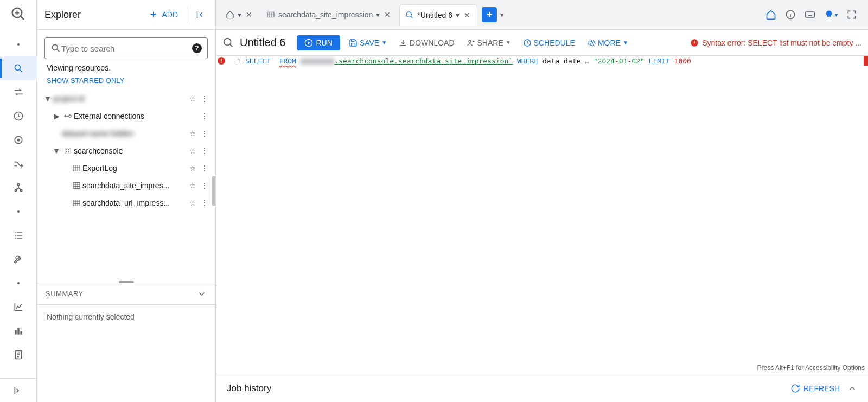 This screenshot has height=402, width=868. I want to click on new-tab-button, so click(489, 15).